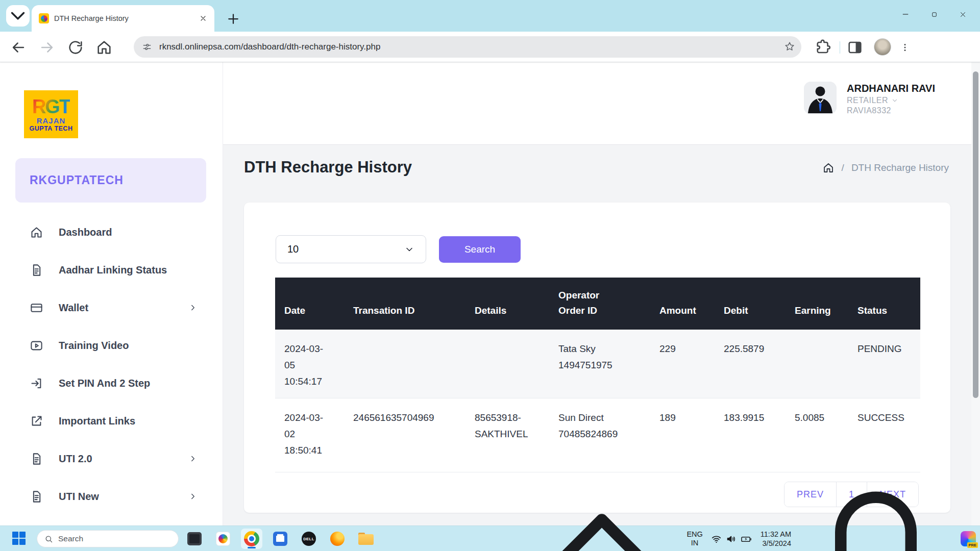  What do you see at coordinates (111, 421) in the screenshot?
I see `sidebar-item-important-links: Important Links` at bounding box center [111, 421].